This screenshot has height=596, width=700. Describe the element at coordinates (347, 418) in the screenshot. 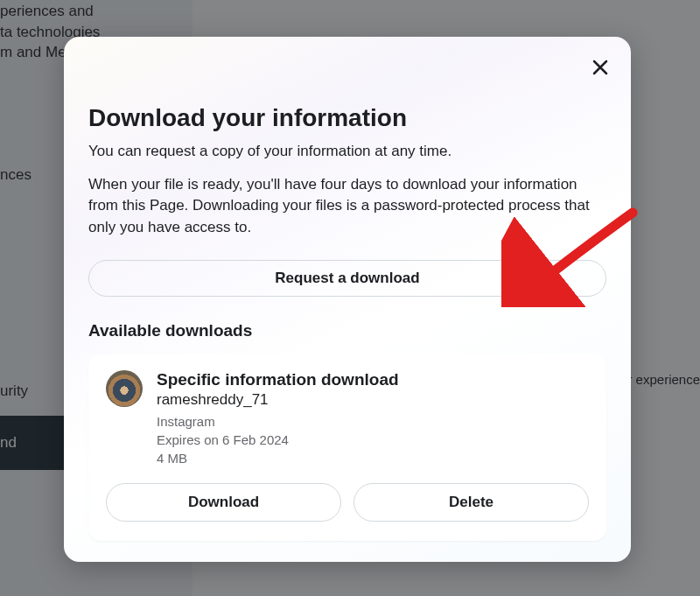

I see `download-card-header: Specific information download rameshredd…` at that location.